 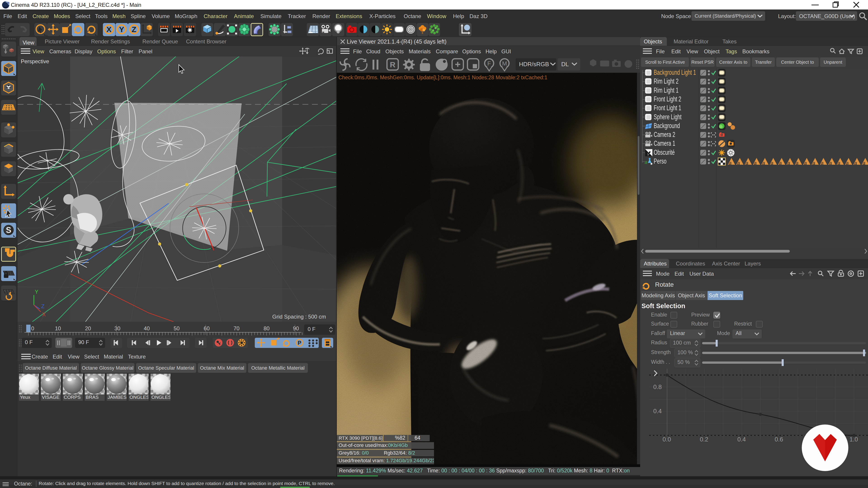 What do you see at coordinates (565, 64) in the screenshot?
I see `svg-text: DL` at bounding box center [565, 64].